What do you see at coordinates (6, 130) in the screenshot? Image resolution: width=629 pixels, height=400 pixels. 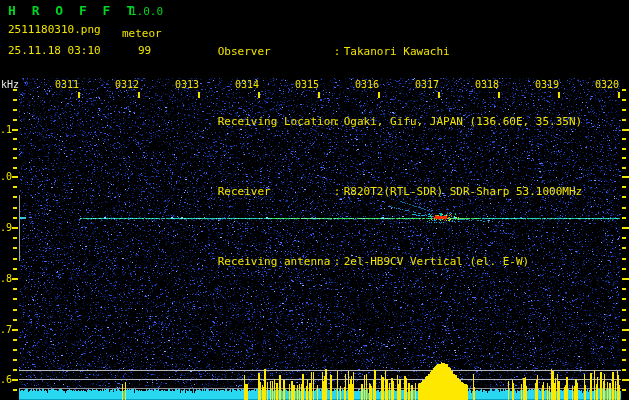 I see `y-tick-label-1_1: 1.1` at bounding box center [6, 130].